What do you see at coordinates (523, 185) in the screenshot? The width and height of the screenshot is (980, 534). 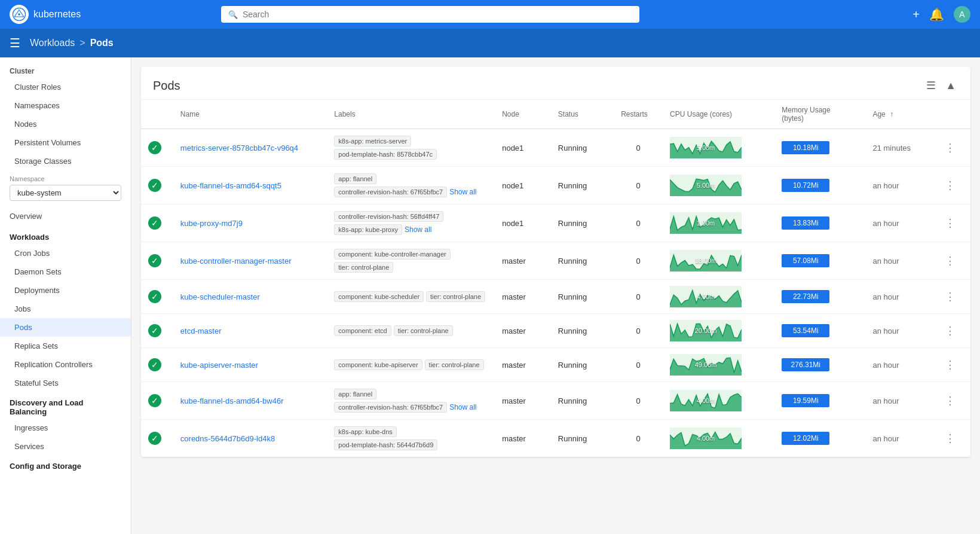 I see `node-cell: node1` at bounding box center [523, 185].